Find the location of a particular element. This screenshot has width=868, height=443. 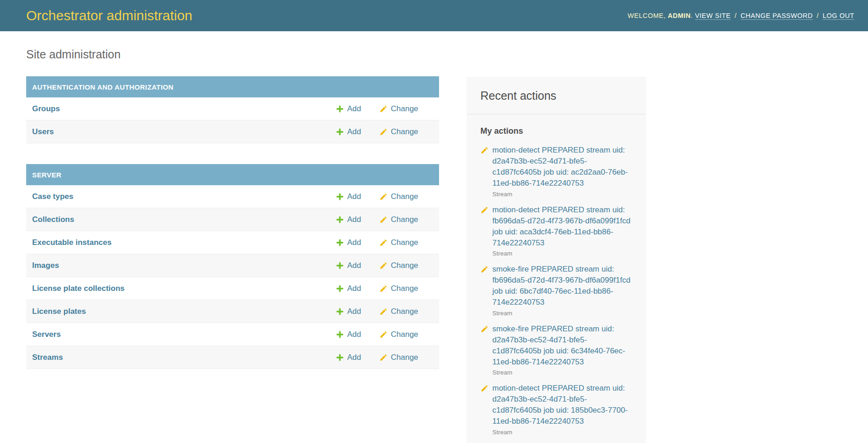

recent-action-body: motion-detect PREPARED stream uid: fb696… is located at coordinates (563, 231).